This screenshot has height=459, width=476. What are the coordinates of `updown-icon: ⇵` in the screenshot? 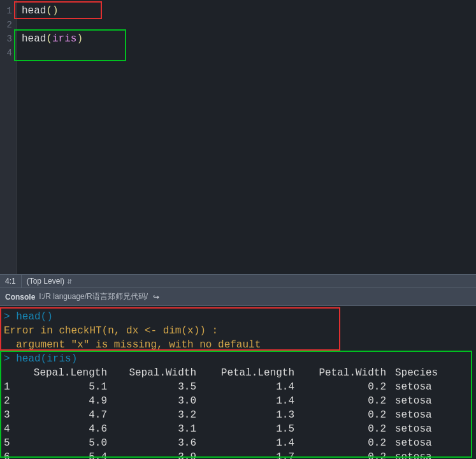 It's located at (69, 282).